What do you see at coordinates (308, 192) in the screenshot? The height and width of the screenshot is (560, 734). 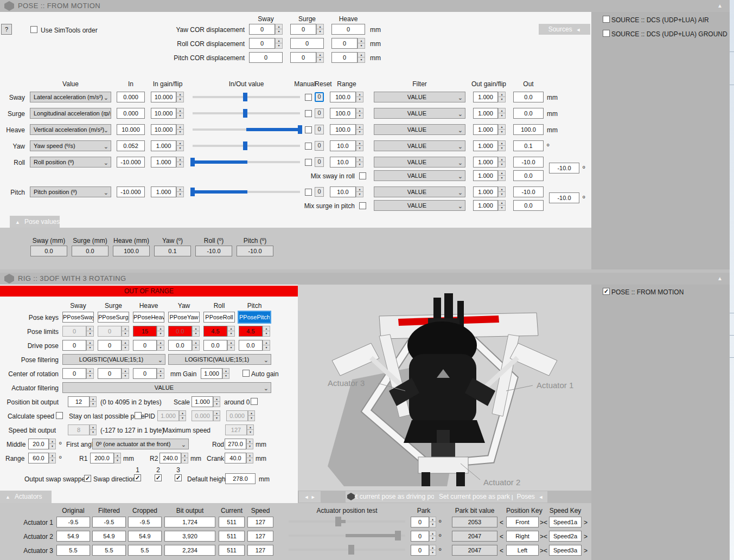 I see `pitch-manual-checkbox` at bounding box center [308, 192].